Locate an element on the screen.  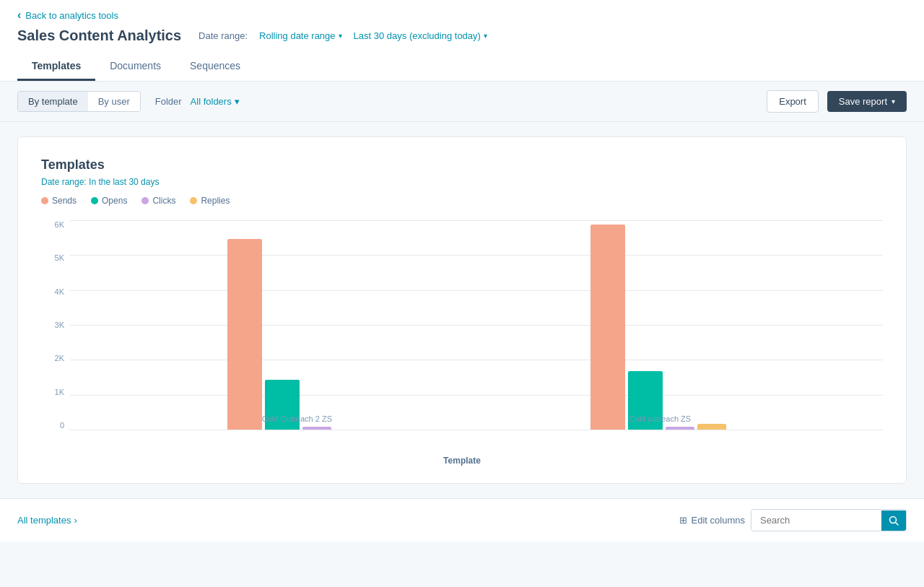
save-report-button: Save report ▾ is located at coordinates (867, 101).